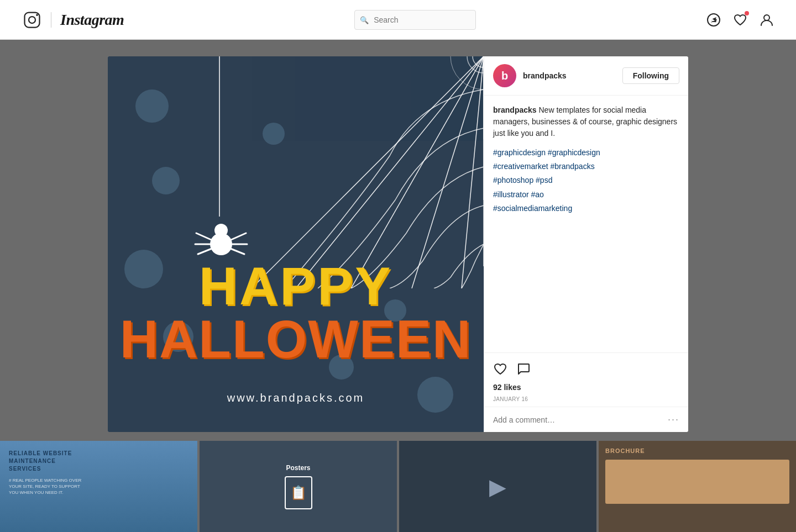  I want to click on thumb-1-subtext: # REAL PEOPLE WATCHING OVERYOUR SITE, RE…, so click(98, 487).